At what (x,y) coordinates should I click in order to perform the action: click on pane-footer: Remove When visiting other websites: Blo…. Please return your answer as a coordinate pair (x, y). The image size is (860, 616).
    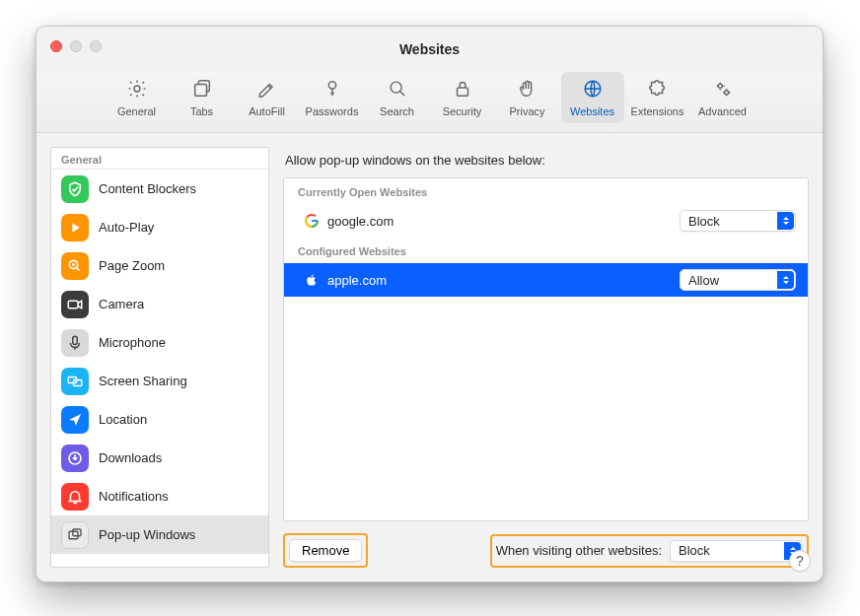
    Looking at the image, I should click on (546, 544).